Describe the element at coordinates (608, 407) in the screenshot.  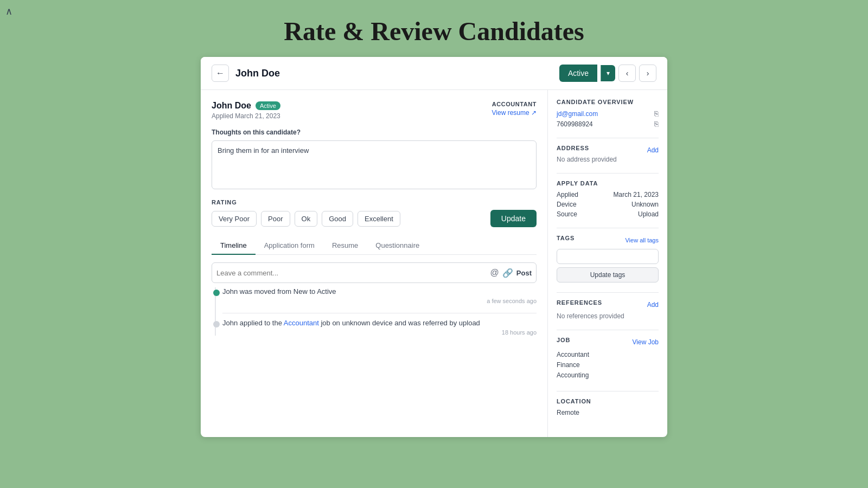
I see `location-section: LOCATION Remote` at that location.